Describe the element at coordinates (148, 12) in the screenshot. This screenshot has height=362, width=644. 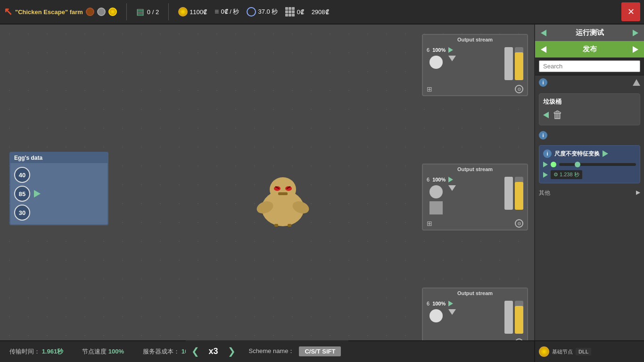
I see `slots-section: ▤ 0 / 2` at that location.